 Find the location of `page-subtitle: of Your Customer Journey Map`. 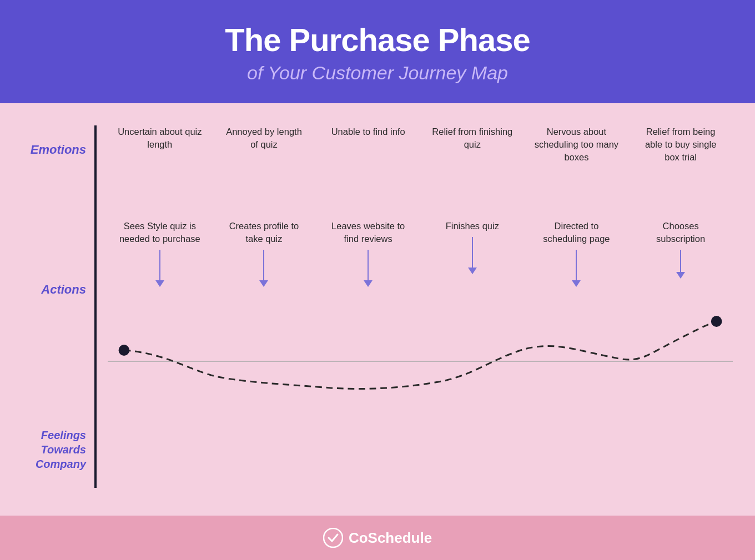

page-subtitle: of Your Customer Journey Map is located at coordinates (378, 73).